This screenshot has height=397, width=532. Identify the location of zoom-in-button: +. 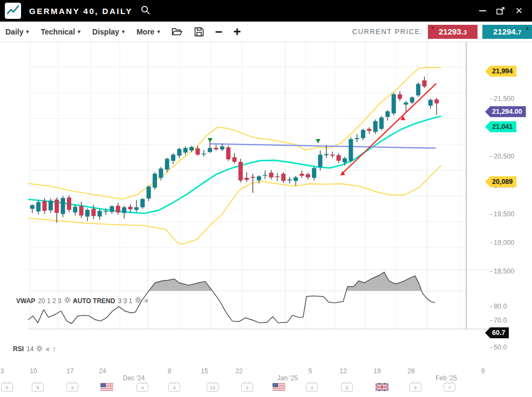
(237, 32).